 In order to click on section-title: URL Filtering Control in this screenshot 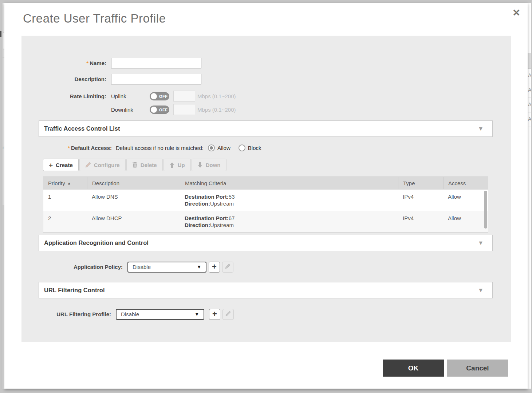, I will do `click(74, 290)`.